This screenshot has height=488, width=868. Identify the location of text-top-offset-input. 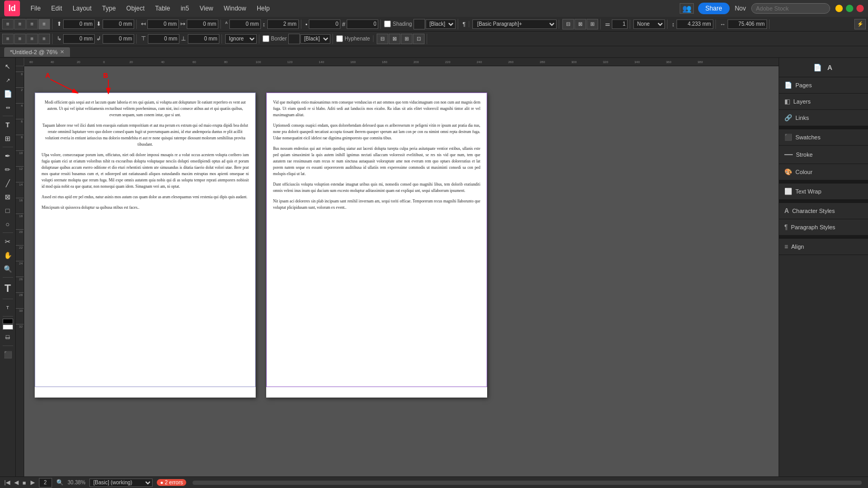
(164, 39).